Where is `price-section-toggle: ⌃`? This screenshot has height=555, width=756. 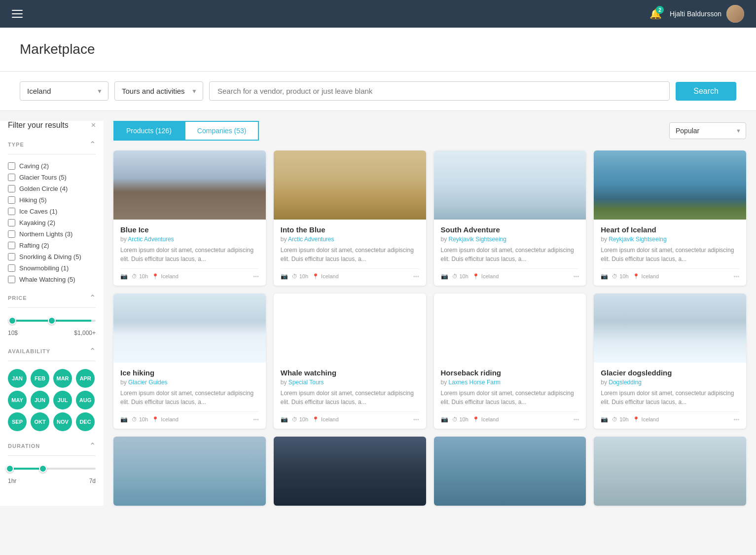
price-section-toggle: ⌃ is located at coordinates (93, 298).